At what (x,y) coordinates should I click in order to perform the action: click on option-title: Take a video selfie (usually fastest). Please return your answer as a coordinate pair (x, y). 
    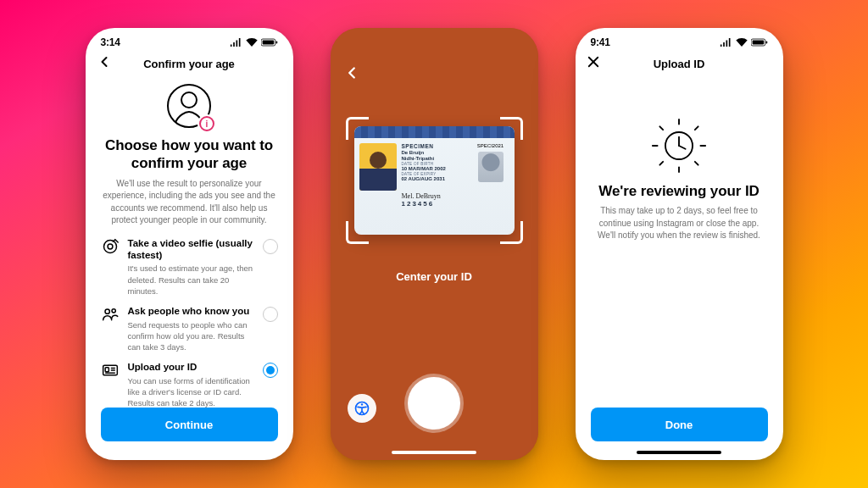
    Looking at the image, I should click on (193, 249).